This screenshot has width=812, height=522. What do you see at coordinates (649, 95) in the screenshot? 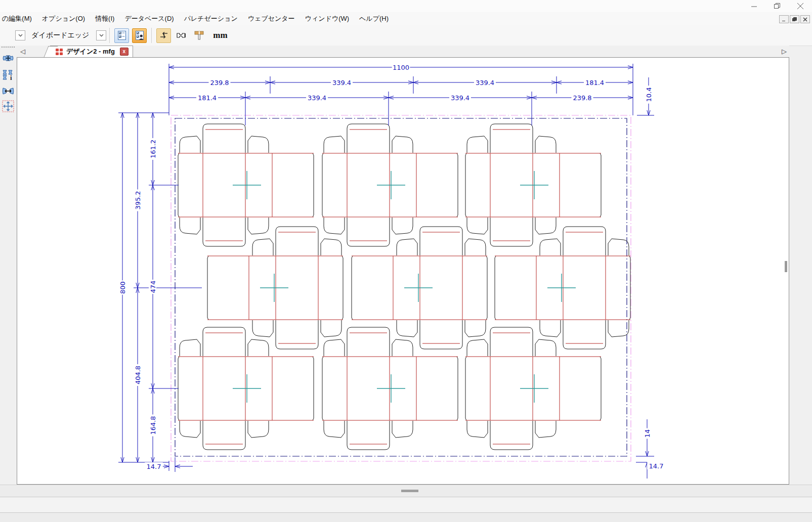
I see `dimension-label: 10.4` at bounding box center [649, 95].